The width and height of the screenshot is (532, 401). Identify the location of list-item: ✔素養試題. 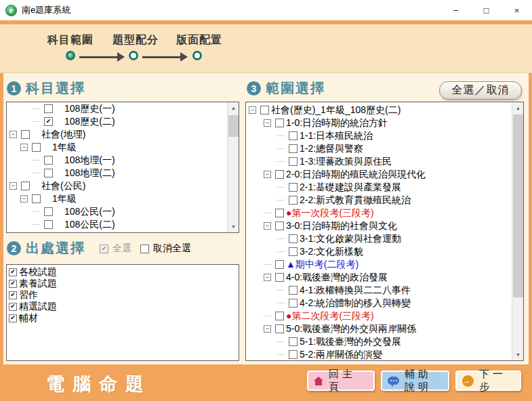
(123, 283).